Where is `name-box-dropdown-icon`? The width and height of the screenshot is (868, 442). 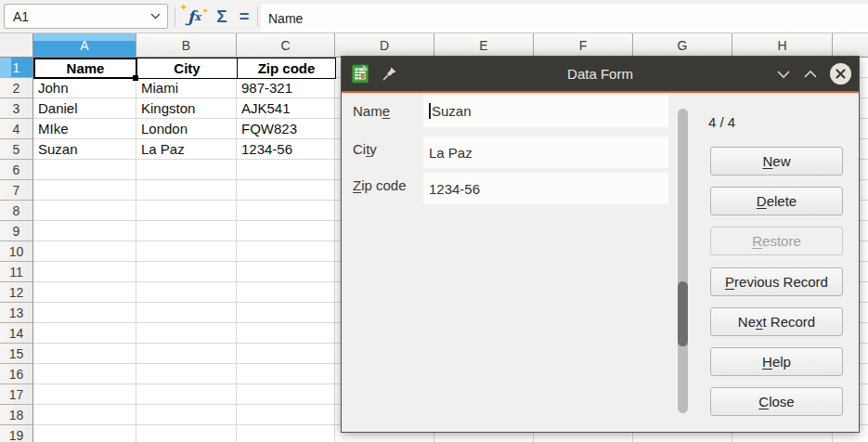 name-box-dropdown-icon is located at coordinates (156, 17).